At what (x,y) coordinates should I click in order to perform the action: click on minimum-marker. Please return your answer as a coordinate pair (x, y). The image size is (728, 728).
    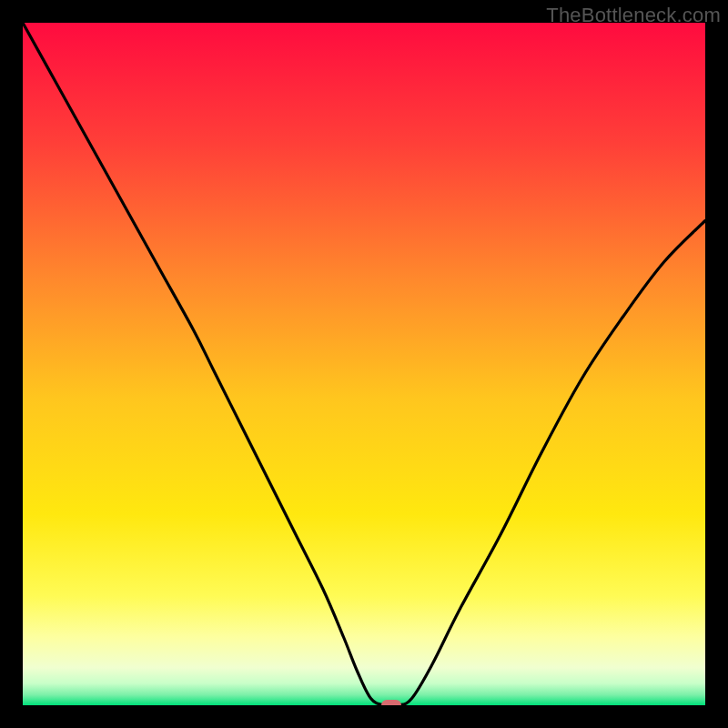
    Looking at the image, I should click on (391, 703).